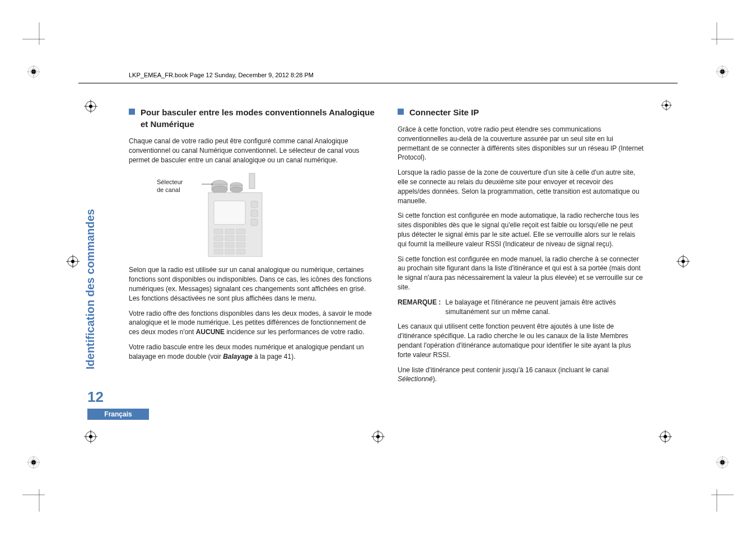 Image resolution: width=756 pixels, height=534 pixels. I want to click on paragraph: Une liste d'itinérance peut contenir jus…, so click(521, 375).